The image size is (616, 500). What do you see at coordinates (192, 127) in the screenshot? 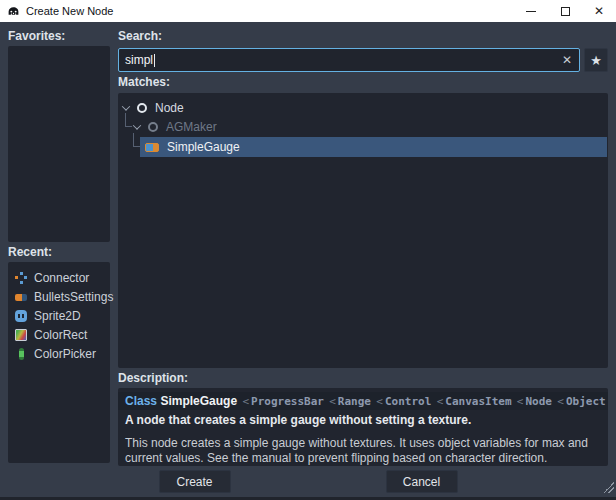
I see `tree-item-label: AGMaker` at bounding box center [192, 127].